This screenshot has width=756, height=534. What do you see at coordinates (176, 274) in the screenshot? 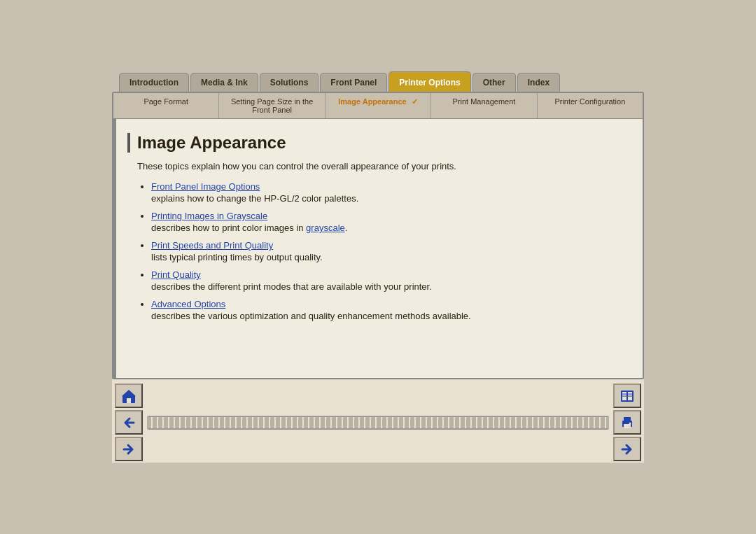
I see `link-print-quality: Print Quality` at bounding box center [176, 274].